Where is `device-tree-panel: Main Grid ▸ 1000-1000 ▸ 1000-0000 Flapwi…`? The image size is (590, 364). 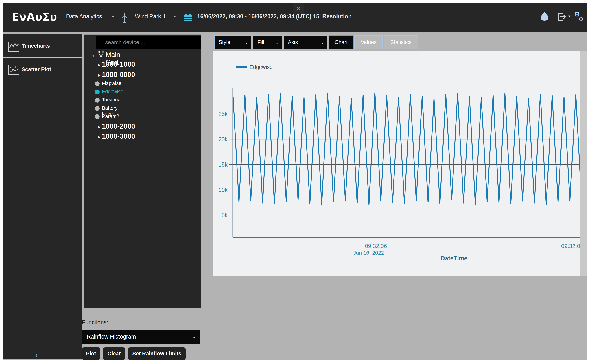 device-tree-panel: Main Grid ▸ 1000-1000 ▸ 1000-0000 Flapwi… is located at coordinates (143, 171).